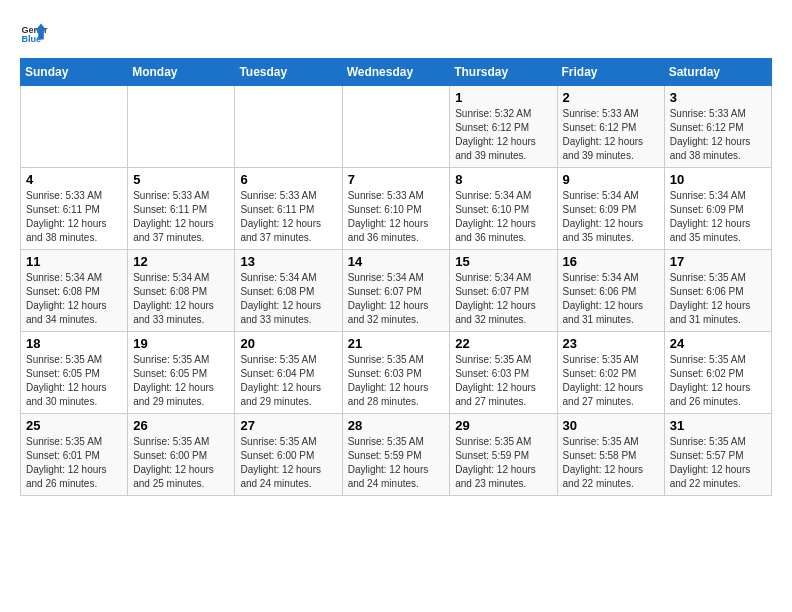 This screenshot has width=792, height=612. What do you see at coordinates (31, 39) in the screenshot?
I see `svg-text: Blue` at bounding box center [31, 39].